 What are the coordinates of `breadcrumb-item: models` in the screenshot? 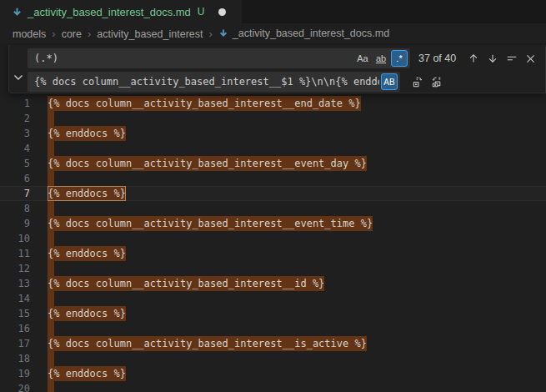 It's located at (29, 34).